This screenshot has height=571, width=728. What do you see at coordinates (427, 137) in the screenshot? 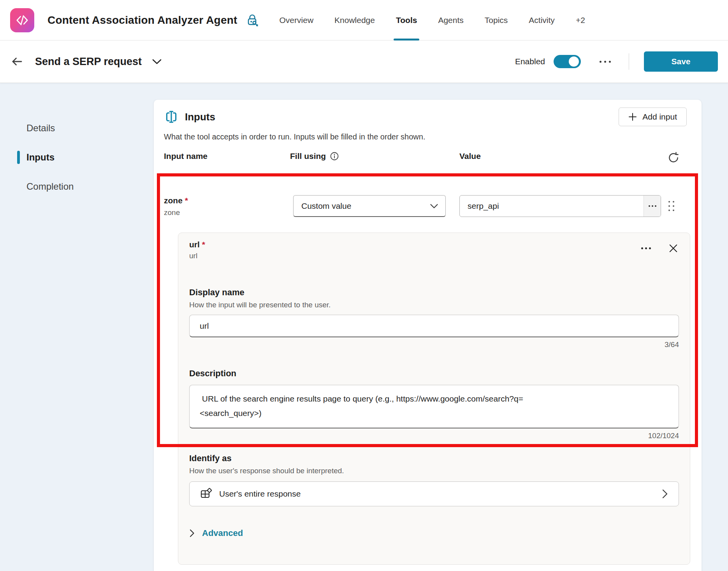
I see `section-subtitle: What the tool accepts in order to run. I…` at bounding box center [427, 137].